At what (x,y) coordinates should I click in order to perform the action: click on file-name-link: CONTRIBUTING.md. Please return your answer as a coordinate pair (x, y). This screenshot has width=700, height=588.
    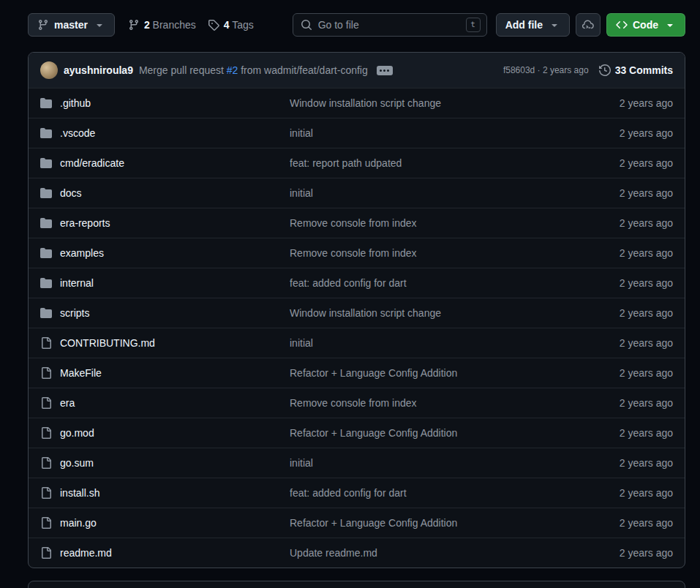
    Looking at the image, I should click on (108, 343).